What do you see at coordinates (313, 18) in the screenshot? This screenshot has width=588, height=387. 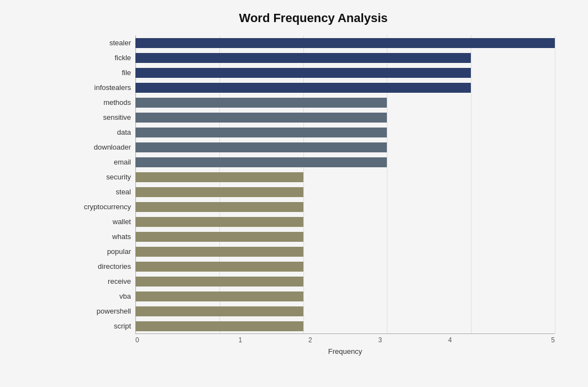 I see `chart-title: Word Frequency Analysis` at bounding box center [313, 18].